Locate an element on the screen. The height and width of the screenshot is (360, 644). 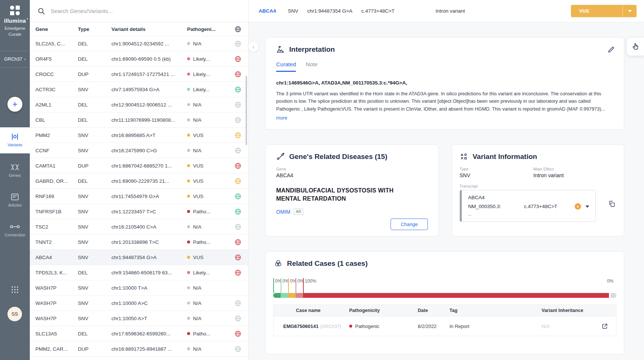
table-row: RNF169SNVchr11:74554979 G>AVUS is located at coordinates (139, 197).